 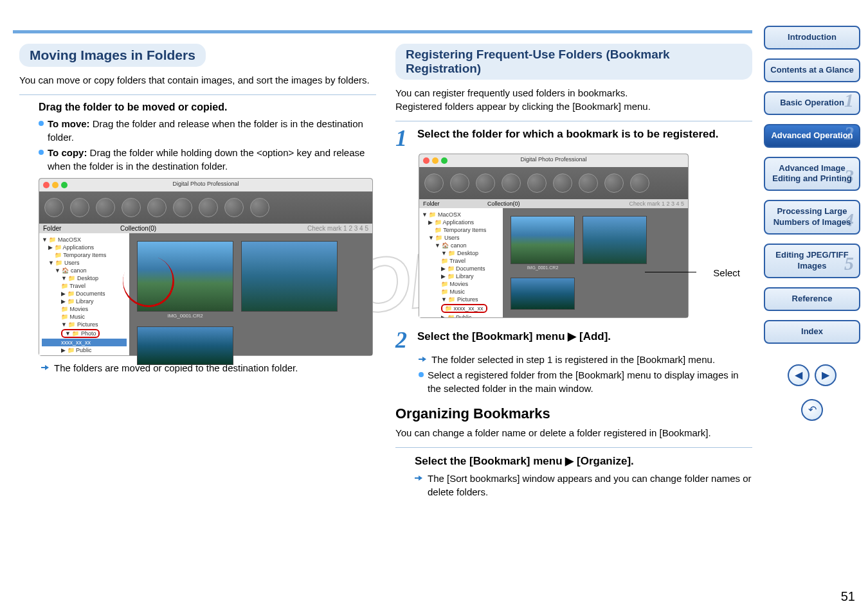 I want to click on select-label: Select, so click(x=727, y=272).